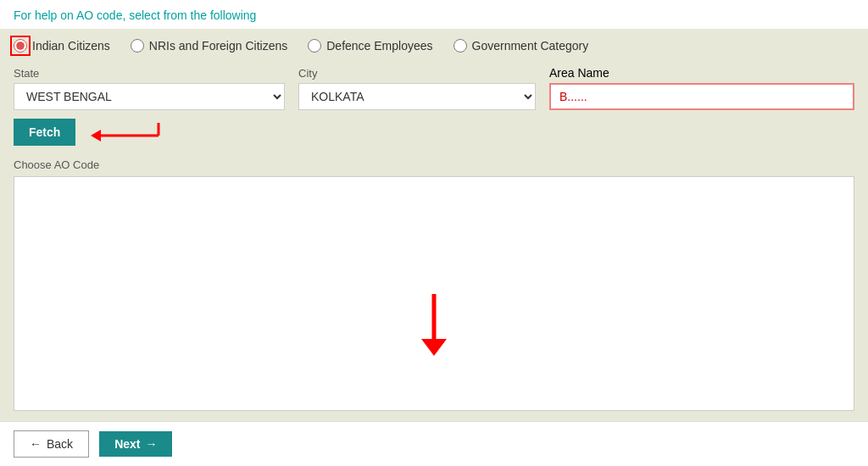  Describe the element at coordinates (71, 46) in the screenshot. I see `radio-label-indian-citizens: Indian Citizens` at that location.